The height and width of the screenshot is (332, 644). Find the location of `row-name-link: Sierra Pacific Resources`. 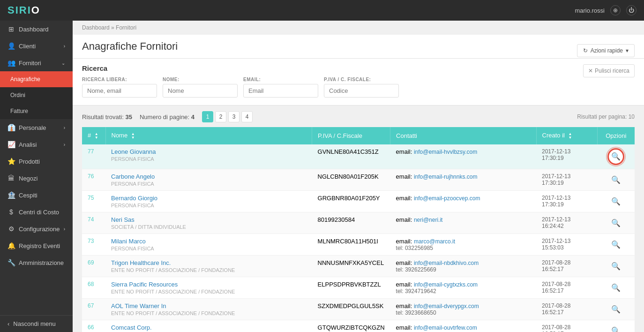

row-name-link: Sierra Pacific Resources is located at coordinates (144, 284).